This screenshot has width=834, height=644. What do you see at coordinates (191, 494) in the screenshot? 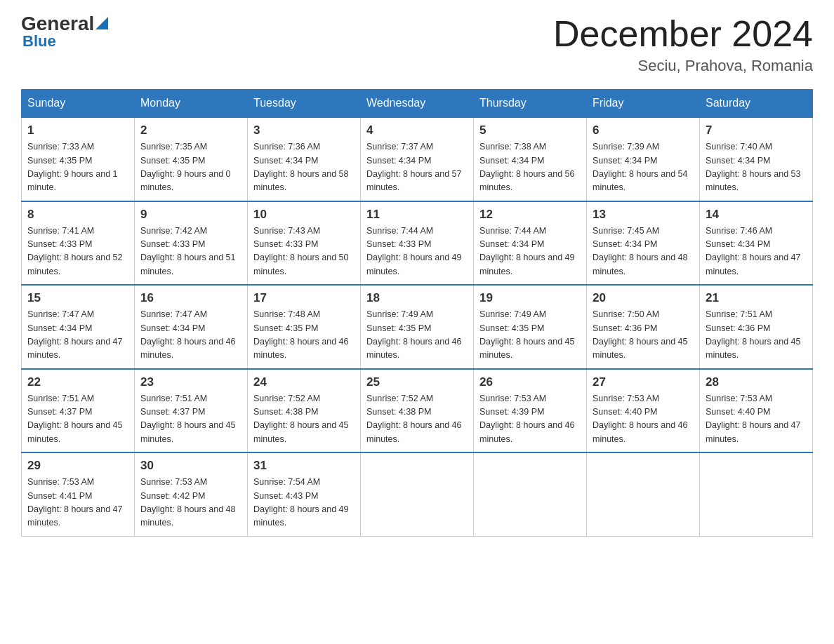
I see `calendar-cell: 30 Sunrise: 7:53 AM Sunset: 4:42 PM Dayl…` at bounding box center [191, 494].